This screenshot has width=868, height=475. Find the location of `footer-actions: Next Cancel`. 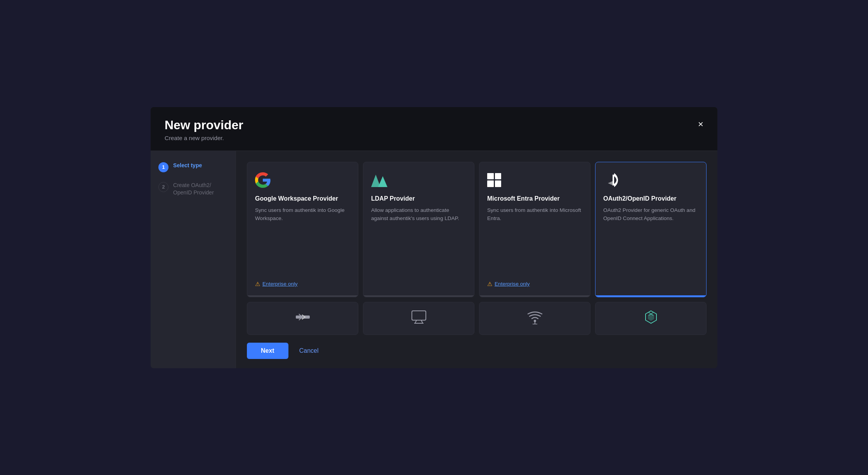

footer-actions: Next Cancel is located at coordinates (477, 352).